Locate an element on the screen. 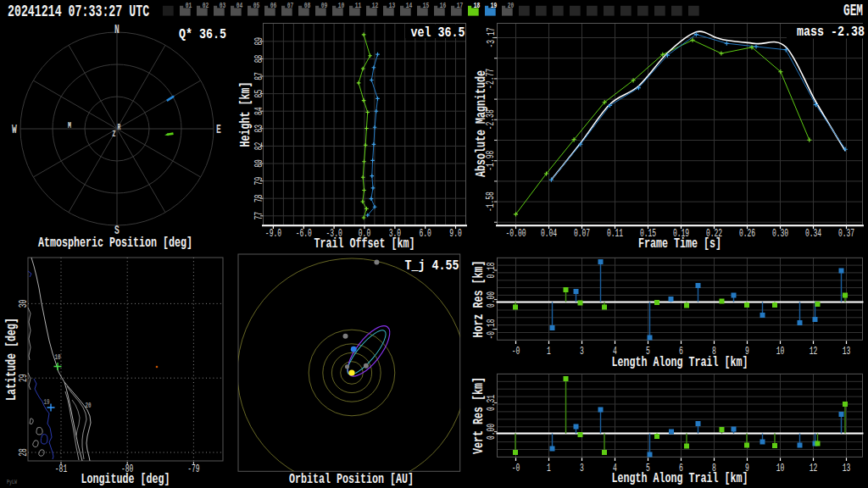 Image resolution: width=868 pixels, height=488 pixels. svg-text: 18 is located at coordinates (477, 5).